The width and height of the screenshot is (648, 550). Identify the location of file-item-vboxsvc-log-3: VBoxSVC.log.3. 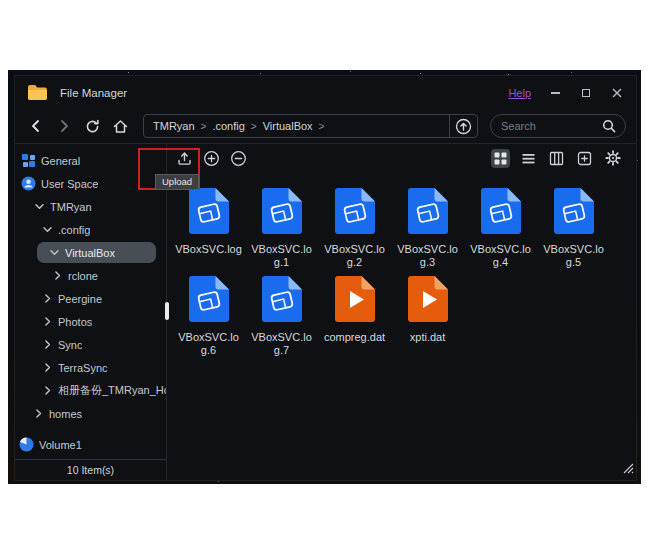
(428, 222).